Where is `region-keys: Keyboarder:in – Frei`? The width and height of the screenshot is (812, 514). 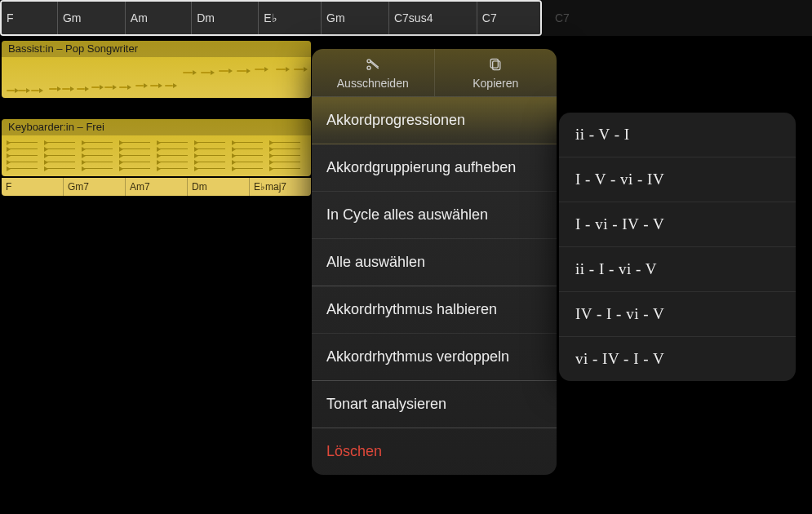
region-keys: Keyboarder:in – Frei is located at coordinates (157, 148).